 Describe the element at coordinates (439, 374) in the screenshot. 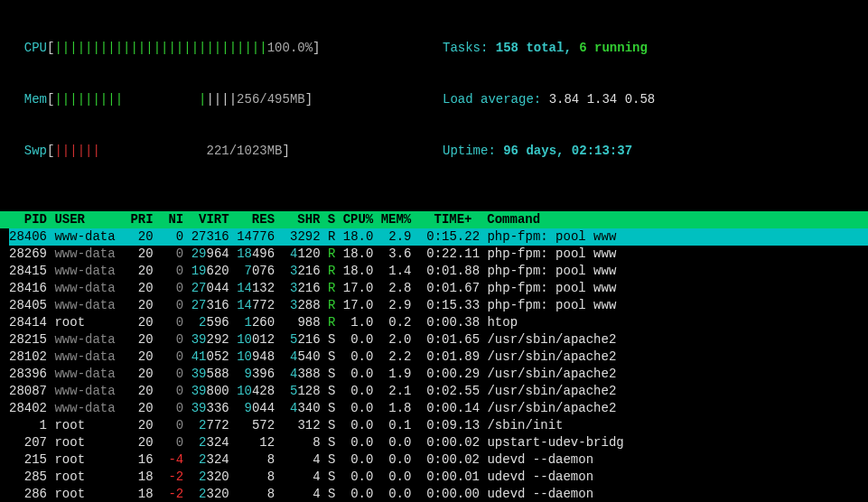

I see `table-row: 28396 www-data 20 0 39588 9396 4388 S 0.…` at that location.